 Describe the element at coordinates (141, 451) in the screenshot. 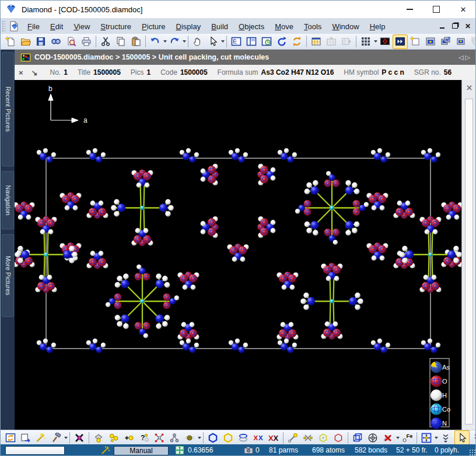

I see `mode-indicator: Manual` at that location.